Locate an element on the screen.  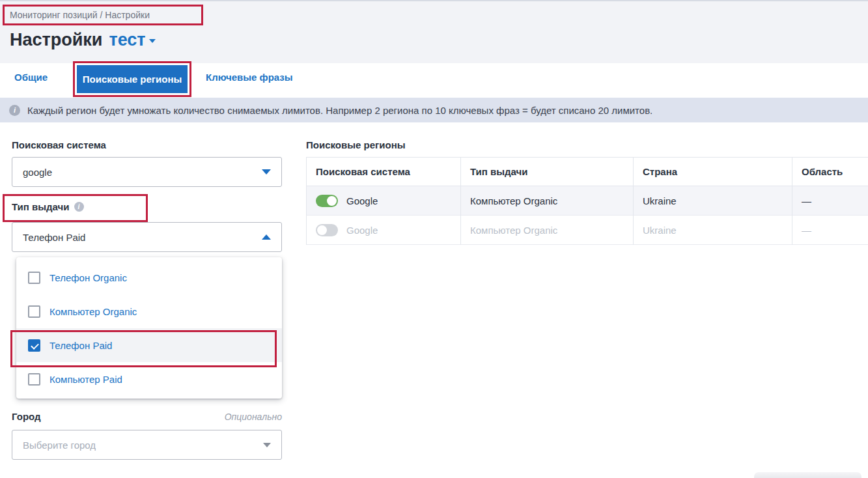
city-select: Выберите город is located at coordinates (147, 445).